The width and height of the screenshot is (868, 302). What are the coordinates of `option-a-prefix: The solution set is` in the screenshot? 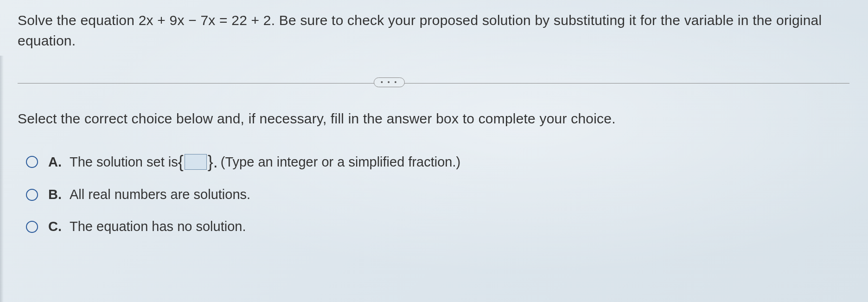 It's located at (124, 162).